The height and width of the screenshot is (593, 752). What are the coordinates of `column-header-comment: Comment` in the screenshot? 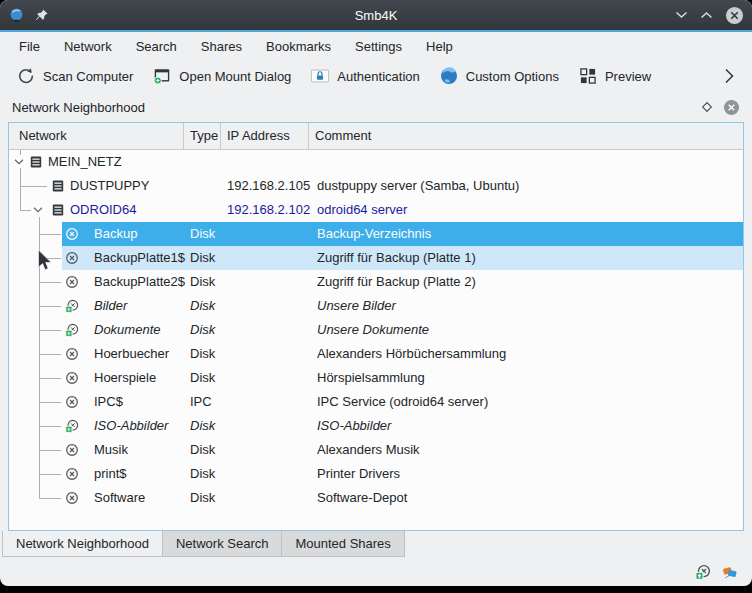 It's located at (526, 136).